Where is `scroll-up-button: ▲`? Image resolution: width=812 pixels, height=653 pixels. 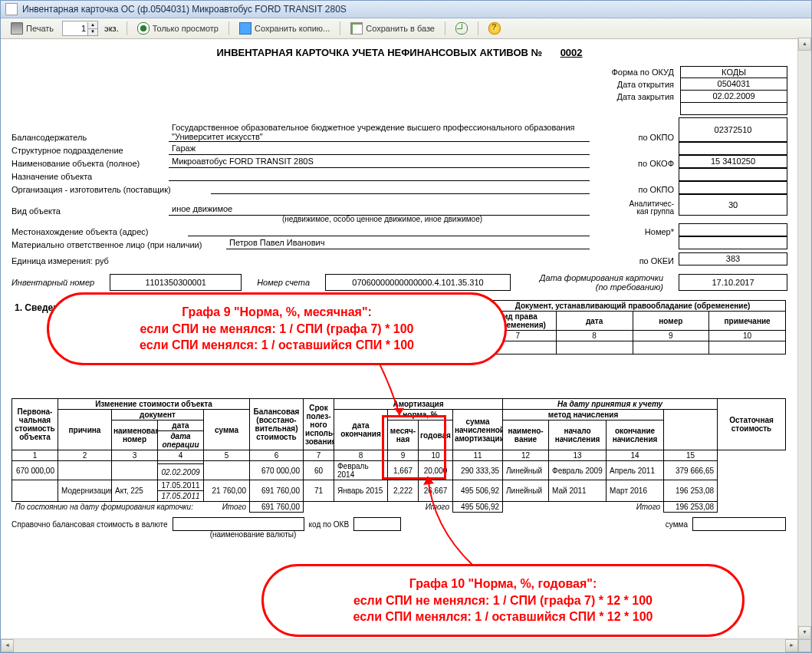 scroll-up-button: ▲ is located at coordinates (805, 45).